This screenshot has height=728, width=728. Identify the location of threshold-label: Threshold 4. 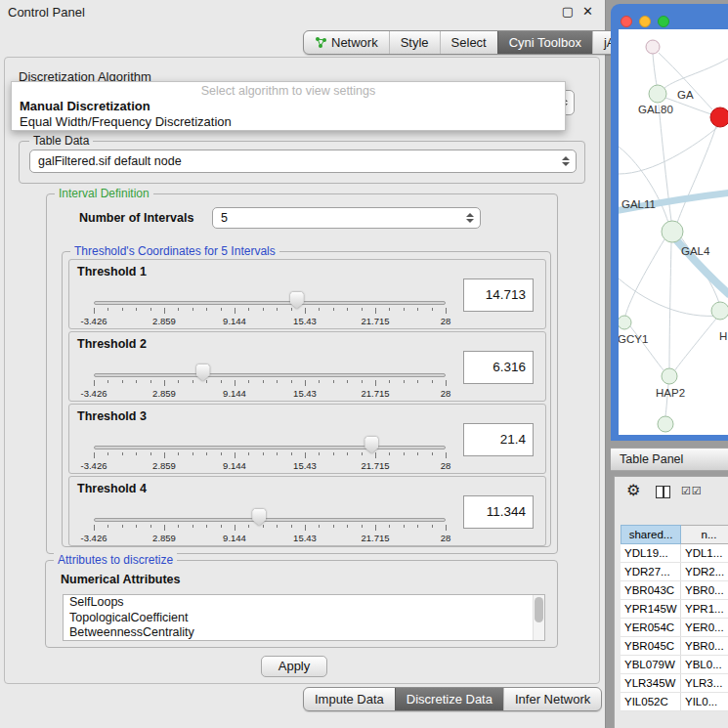
(111, 489).